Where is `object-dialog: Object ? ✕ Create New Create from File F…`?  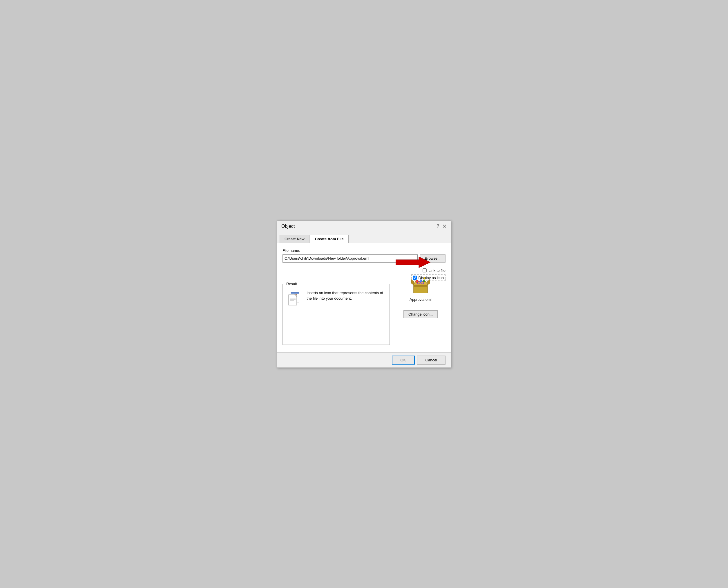 object-dialog: Object ? ✕ Create New Create from File F… is located at coordinates (364, 294).